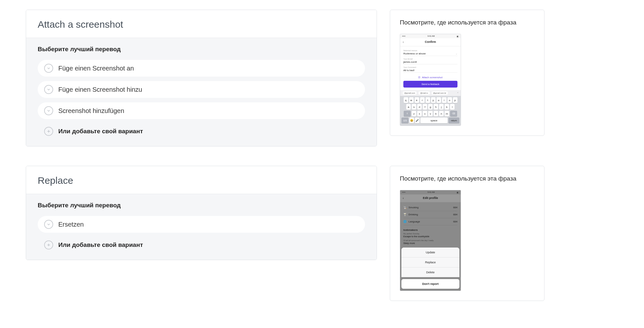 Image resolution: width=644 pixels, height=328 pixels. What do you see at coordinates (430, 208) in the screenshot?
I see `list-item: 🚬Smoking 684` at bounding box center [430, 208].